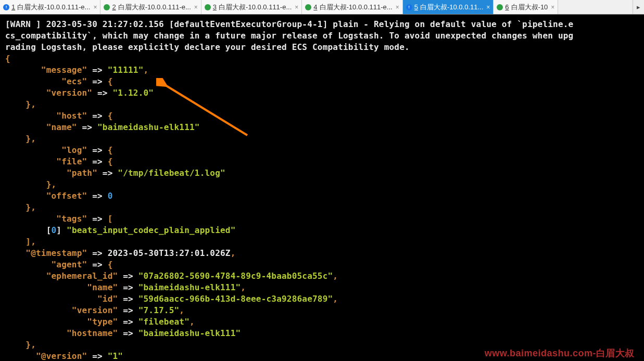  I want to click on tab-label: 白眉大叔-10.0.0.11..., so click(452, 7).